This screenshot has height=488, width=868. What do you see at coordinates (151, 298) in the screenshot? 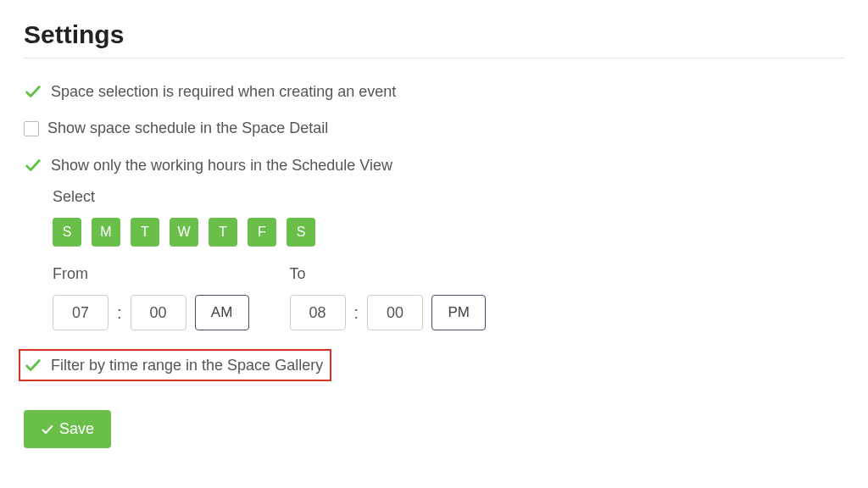
I see `from-group: From : AM` at bounding box center [151, 298].